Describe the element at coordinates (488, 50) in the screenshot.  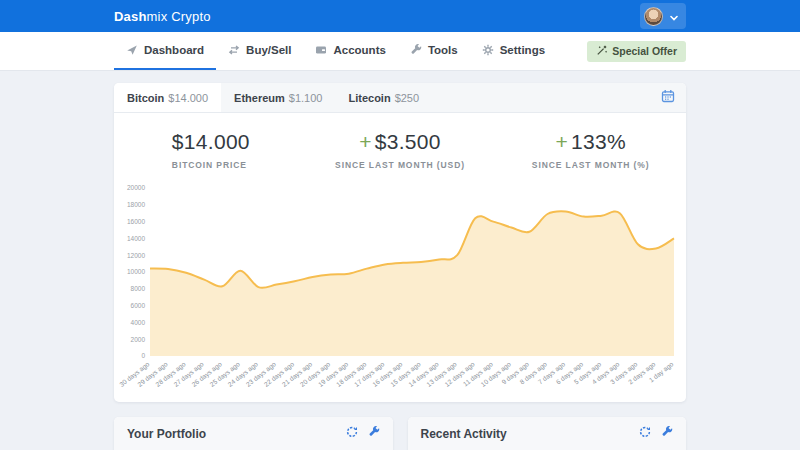
I see `gear-icon` at that location.